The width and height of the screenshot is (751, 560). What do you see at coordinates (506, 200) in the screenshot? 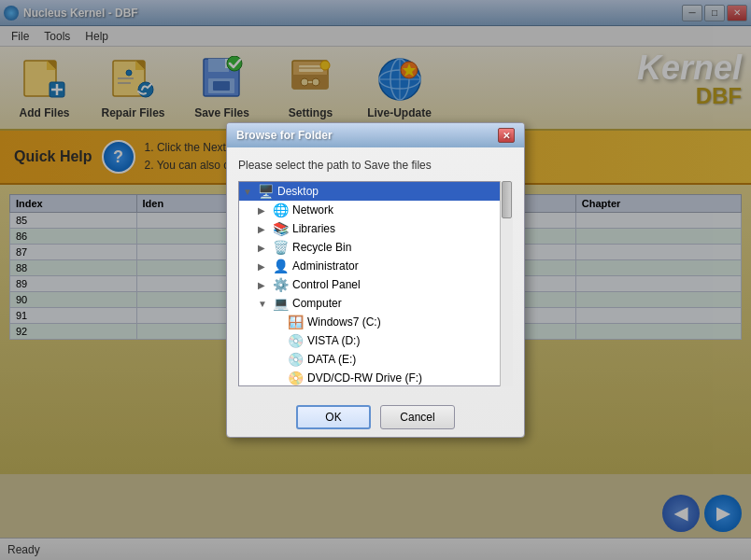
I see `tree-scrollbar-thumb` at bounding box center [506, 200].